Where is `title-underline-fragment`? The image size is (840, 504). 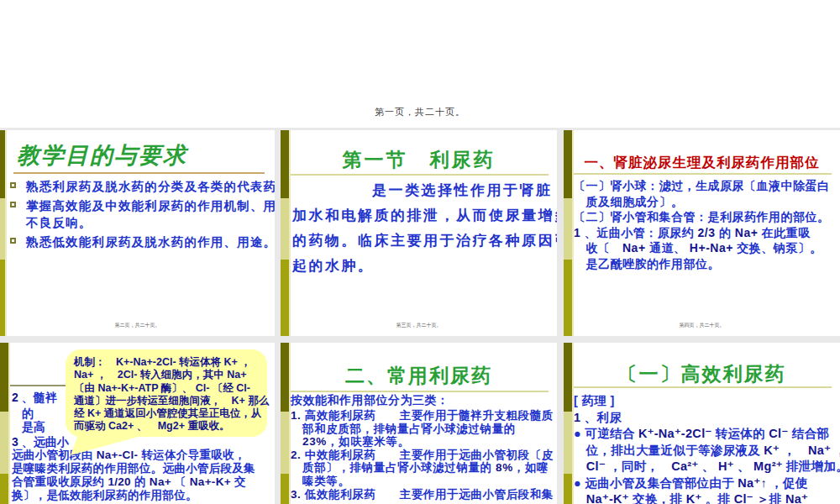 title-underline-fragment is located at coordinates (39, 386).